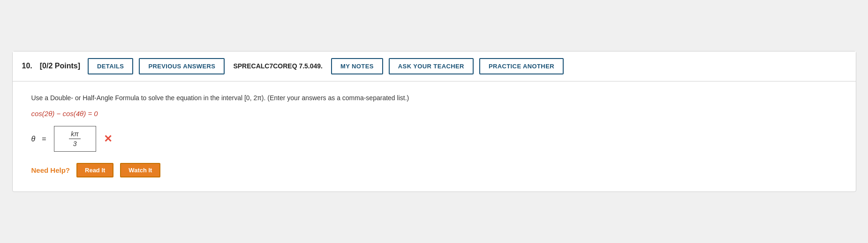 The image size is (868, 243). What do you see at coordinates (182, 66) in the screenshot?
I see `previous-answers-button: PREVIOUS ANSWERS` at bounding box center [182, 66].